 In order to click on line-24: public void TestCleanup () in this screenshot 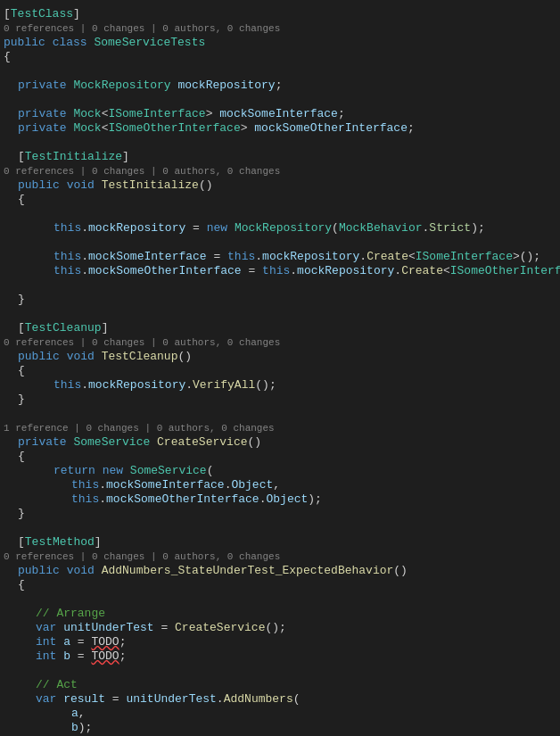, I will do `click(280, 357)`.